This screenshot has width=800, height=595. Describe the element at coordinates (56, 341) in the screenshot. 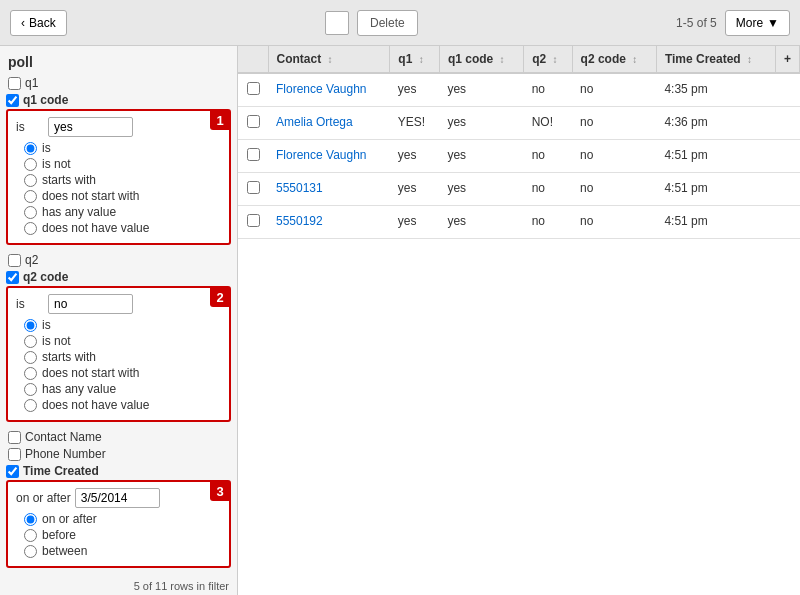

I see `q2code-radio-isnot-label: is not` at that location.